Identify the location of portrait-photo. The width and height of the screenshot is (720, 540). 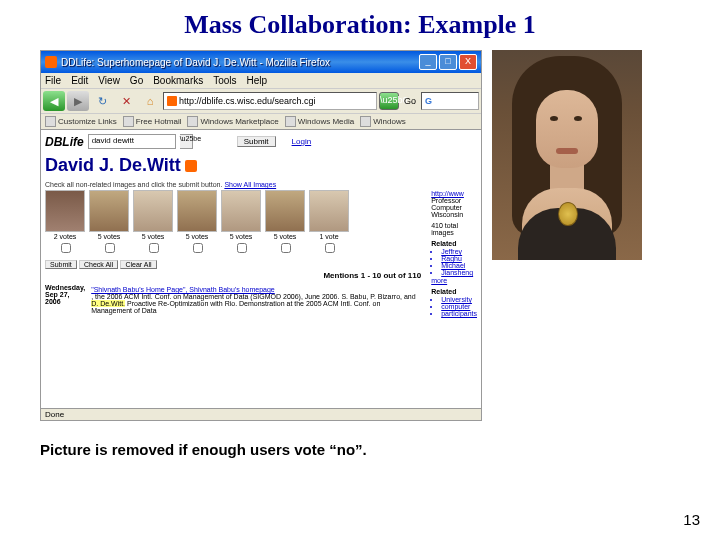
(567, 155).